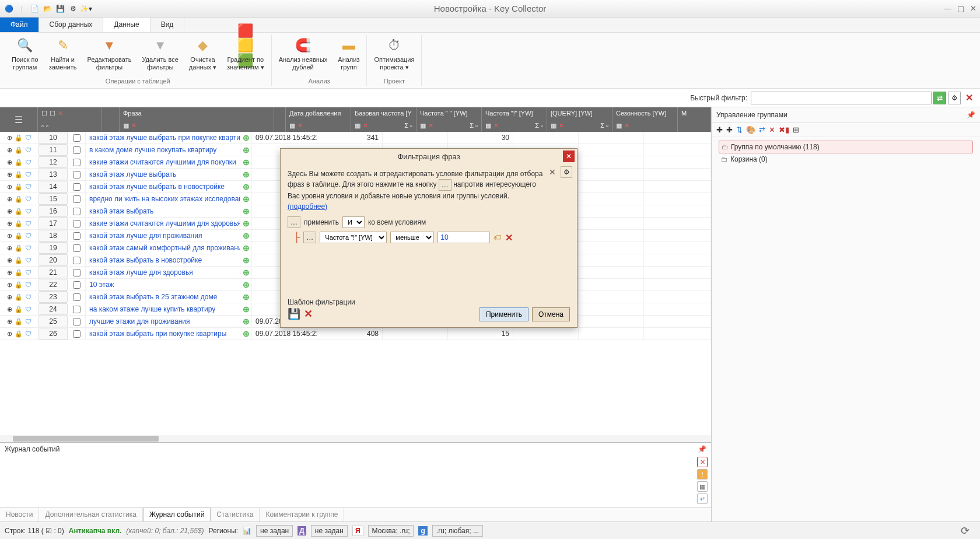  I want to click on col-date: Дата добавления▦✕, so click(318, 120).